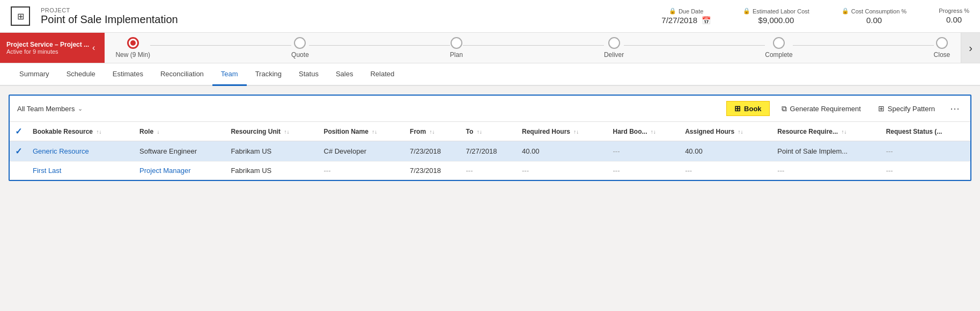 Image resolution: width=980 pixels, height=311 pixels. Describe the element at coordinates (955, 109) in the screenshot. I see `more-options-button: ⋯` at that location.